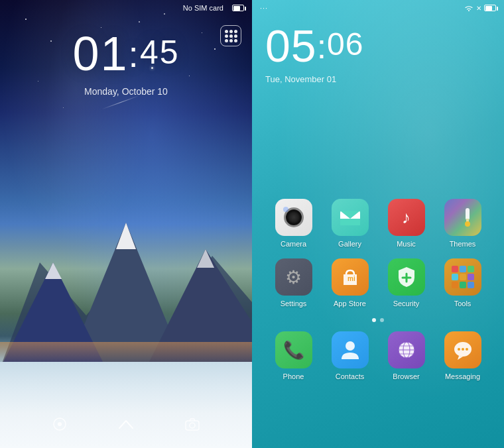  Describe the element at coordinates (480, 8) in the screenshot. I see `home-status-right: ✕` at that location.